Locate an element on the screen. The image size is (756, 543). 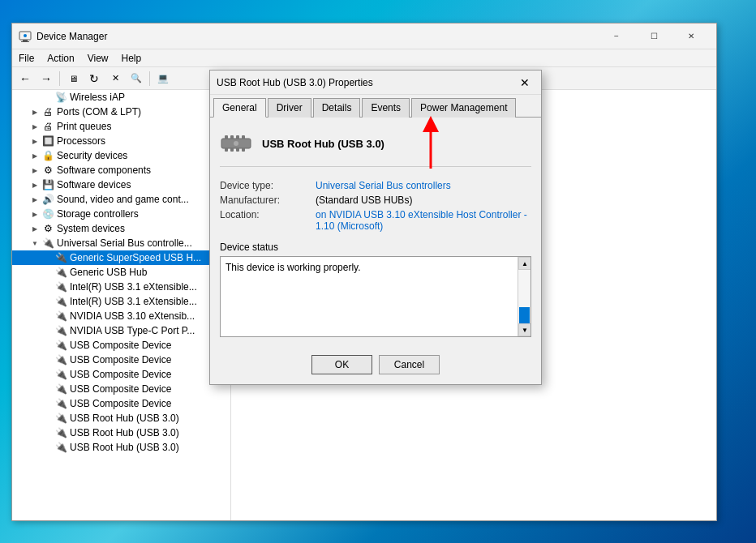
tree-item-intel-usb31-2: 🔌 Intel(R) USB 3.1 eXtensible... is located at coordinates (122, 301).